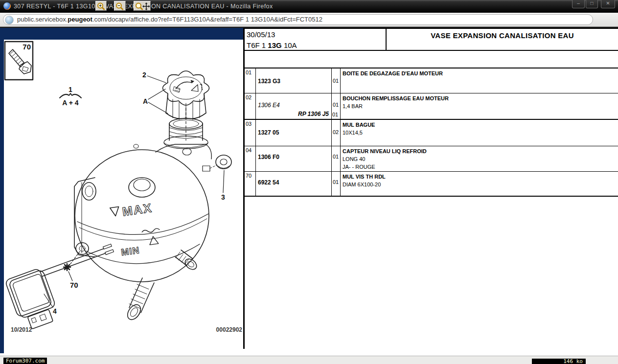 Image resolution: width=618 pixels, height=364 pixels. What do you see at coordinates (251, 159) in the screenshot?
I see `part-index: 04` at bounding box center [251, 159].